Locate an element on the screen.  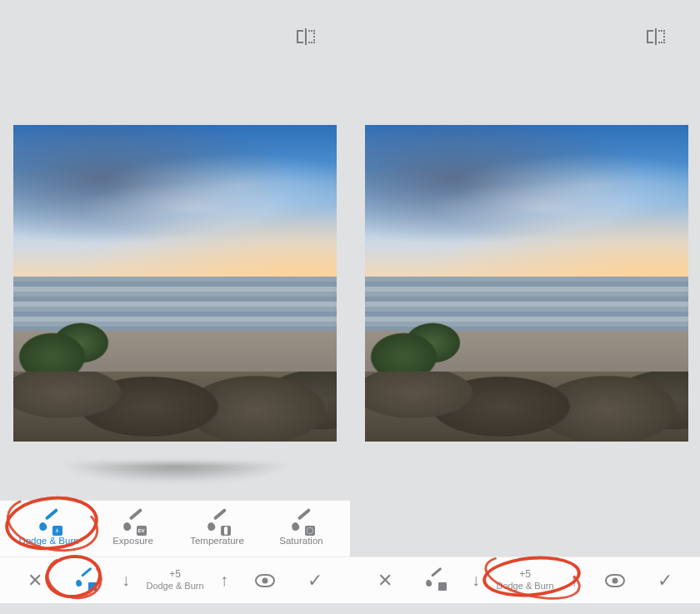
badge-ev-icon: EV is located at coordinates (141, 531).